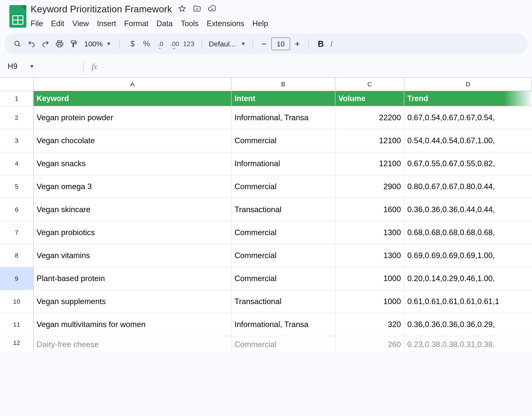  Describe the element at coordinates (133, 256) in the screenshot. I see `cell-keyword: Vegan vitamins` at that location.